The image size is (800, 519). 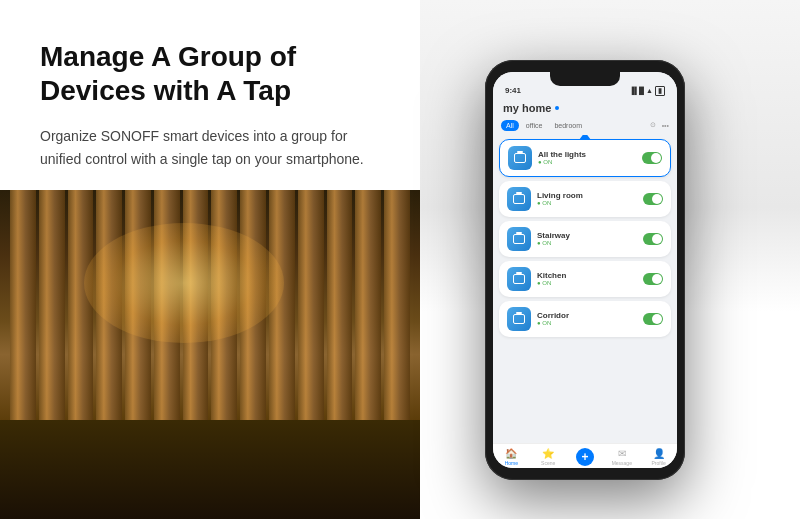 What do you see at coordinates (636, 90) in the screenshot?
I see `signal-icon: ▐▌█` at bounding box center [636, 90].